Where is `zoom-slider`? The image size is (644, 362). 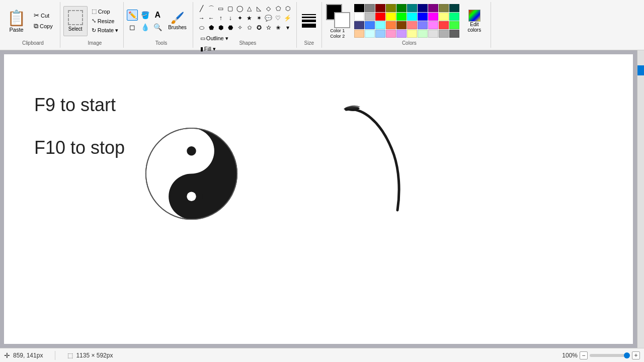
zoom-slider is located at coordinates (610, 355).